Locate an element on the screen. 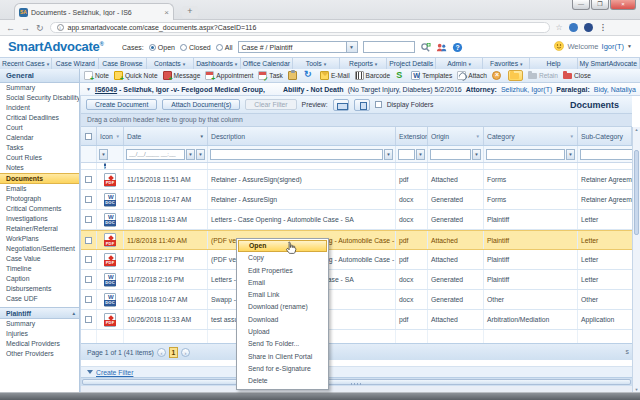 The image size is (640, 400). context-menu-item: Open is located at coordinates (282, 246).